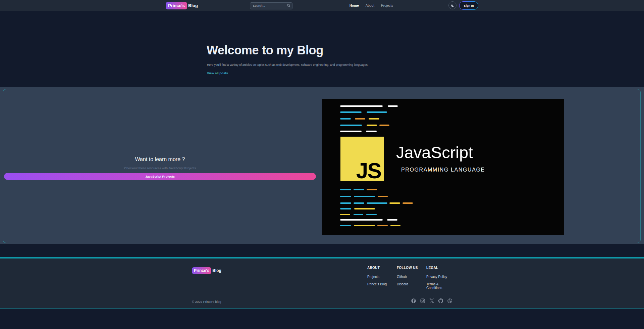 The width and height of the screenshot is (644, 329). Describe the element at coordinates (377, 284) in the screenshot. I see `footer-link-prince-s-blog: Prince's Blog` at that location.